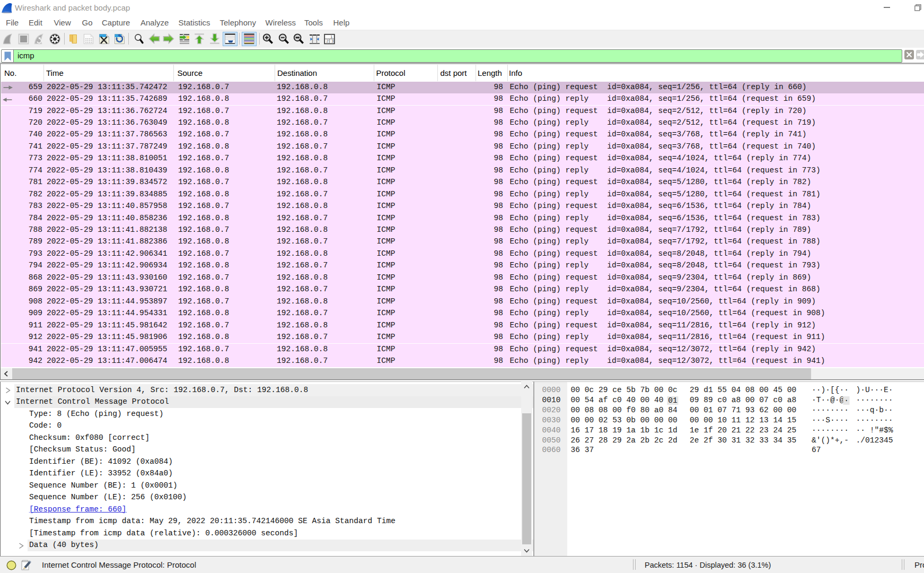  Describe the element at coordinates (332, 41) in the screenshot. I see `svg-text: 3` at that location.